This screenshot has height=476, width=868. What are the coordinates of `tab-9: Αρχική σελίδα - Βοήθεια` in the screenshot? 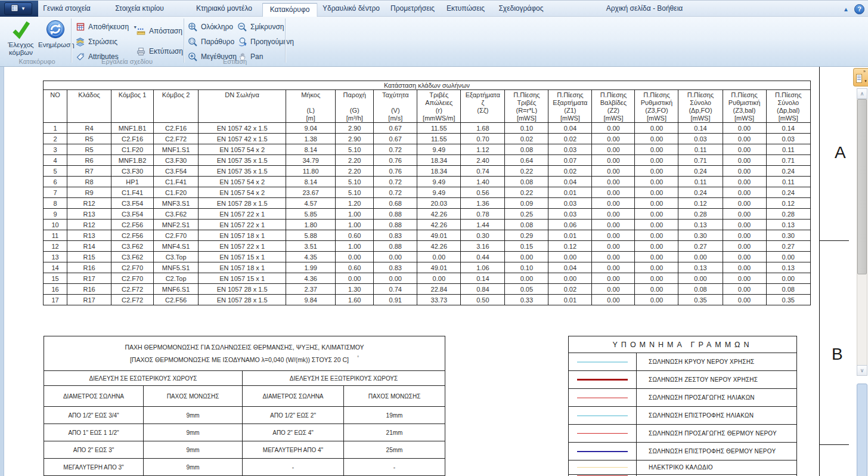 It's located at (644, 8).